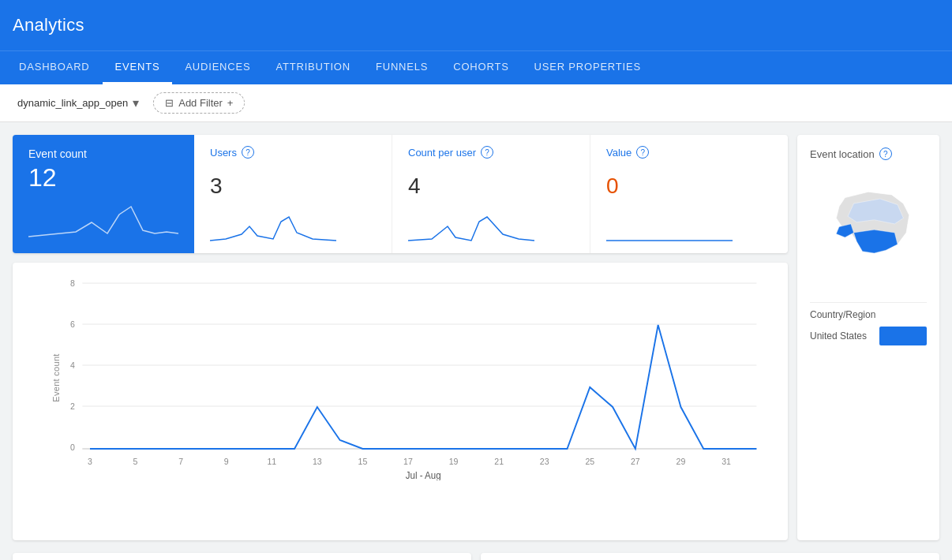  I want to click on svg-text: 19, so click(454, 461).